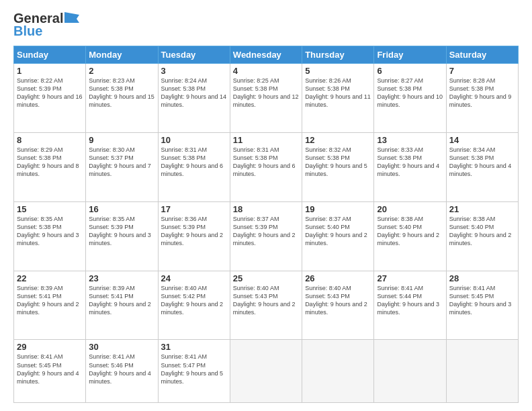 The image size is (532, 411). What do you see at coordinates (338, 278) in the screenshot?
I see `day-number: 26` at bounding box center [338, 278].